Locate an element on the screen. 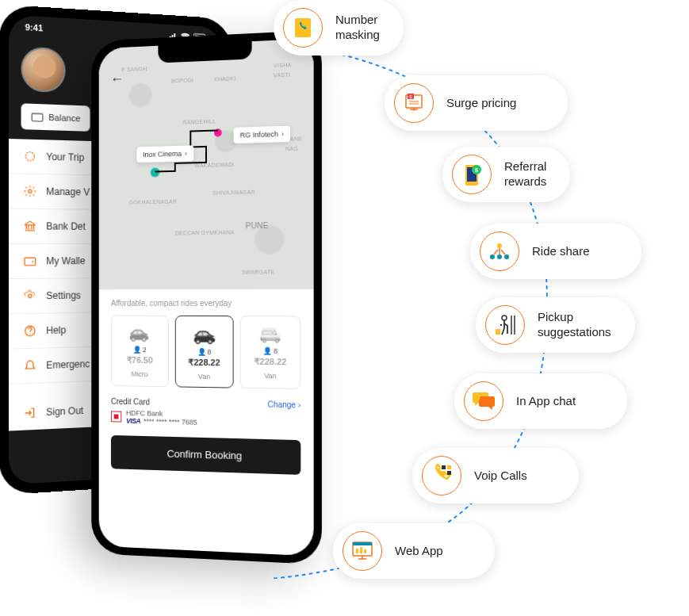 This screenshot has height=616, width=689. feature-in-app-chat: In App chat is located at coordinates (541, 401).